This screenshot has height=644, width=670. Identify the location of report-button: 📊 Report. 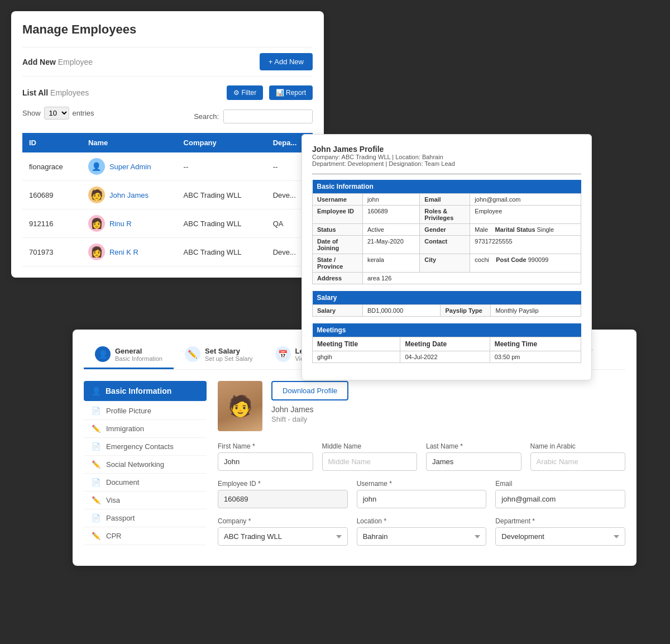
(291, 93).